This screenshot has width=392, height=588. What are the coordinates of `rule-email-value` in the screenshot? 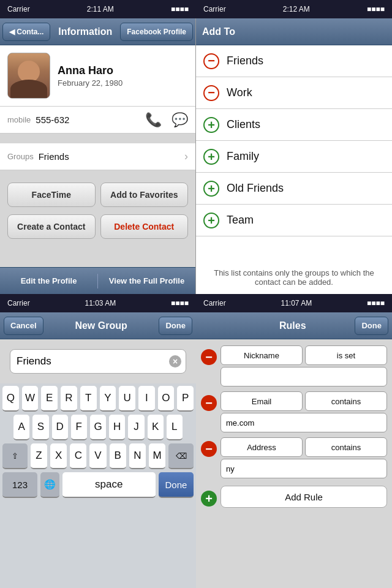 It's located at (304, 423).